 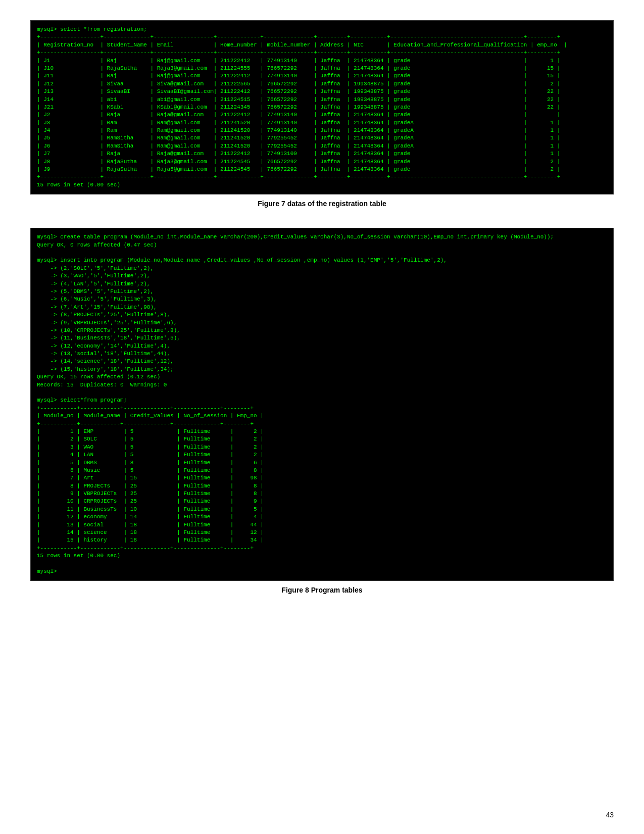 I want to click on page-number: 43, so click(x=610, y=815).